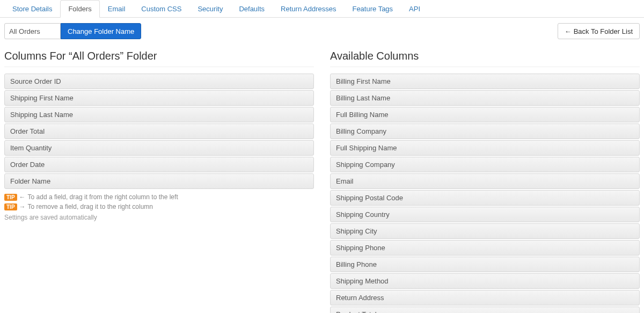  Describe the element at coordinates (485, 164) in the screenshot. I see `column-item: Shipping Company` at that location.